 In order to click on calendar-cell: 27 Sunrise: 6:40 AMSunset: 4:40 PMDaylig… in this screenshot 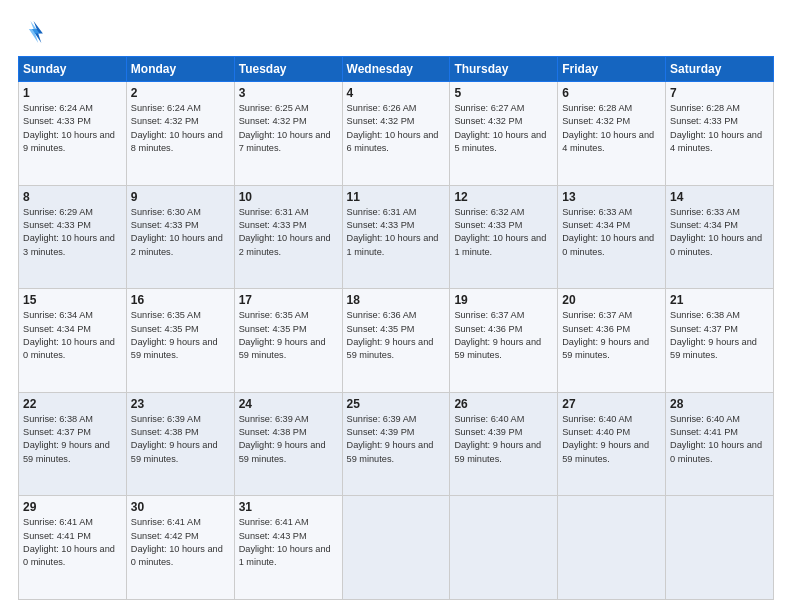, I will do `click(612, 444)`.